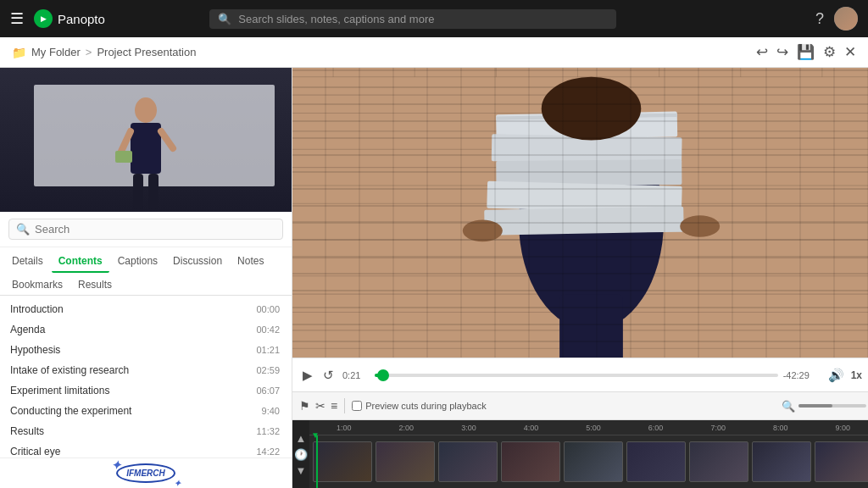  Describe the element at coordinates (23, 229) in the screenshot. I see `left-search-icon: 🔍` at that location.